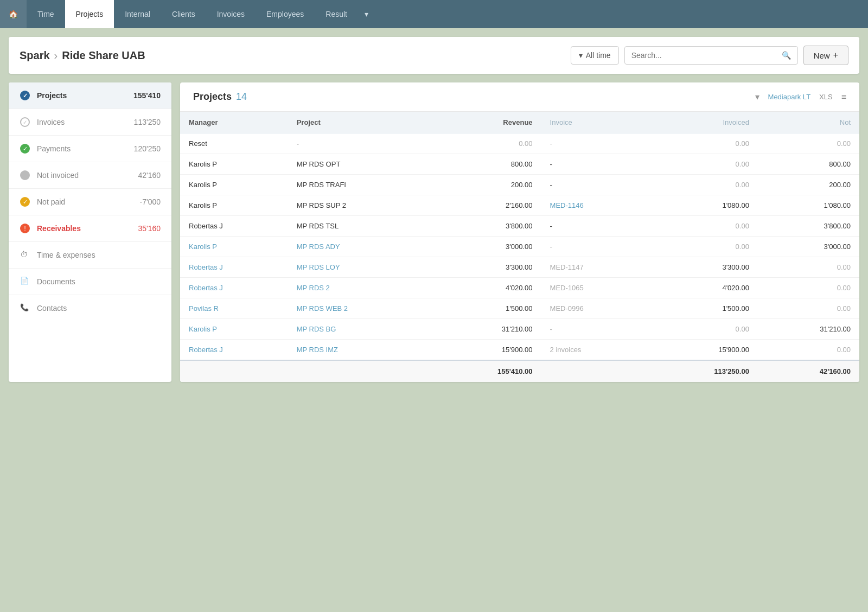 The height and width of the screenshot is (612, 868). What do you see at coordinates (90, 282) in the screenshot?
I see `sidebar-item-documents: 📄 Documents` at bounding box center [90, 282].